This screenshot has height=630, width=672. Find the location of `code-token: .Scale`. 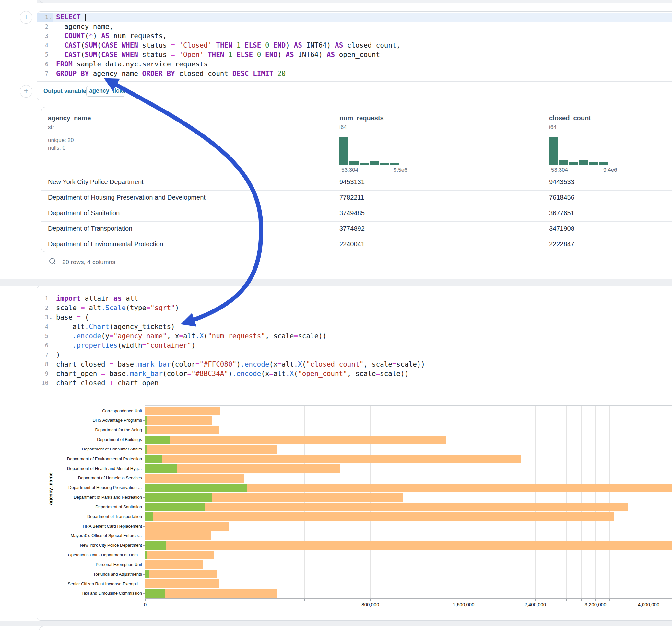

code-token: .Scale is located at coordinates (114, 308).